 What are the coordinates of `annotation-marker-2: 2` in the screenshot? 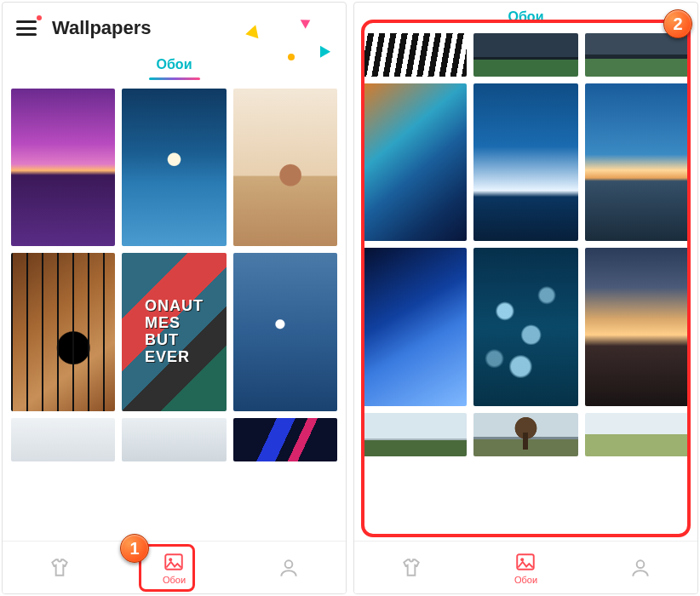 It's located at (678, 24).